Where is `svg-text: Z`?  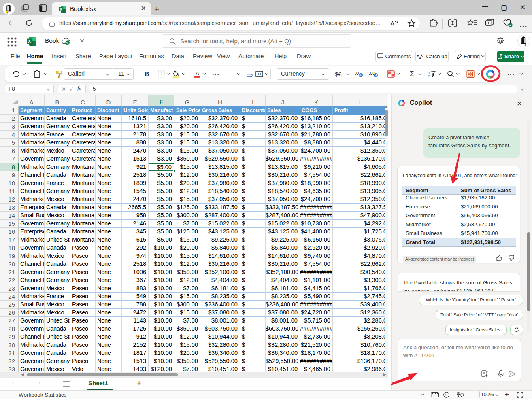 svg-text: Z is located at coordinates (428, 76).